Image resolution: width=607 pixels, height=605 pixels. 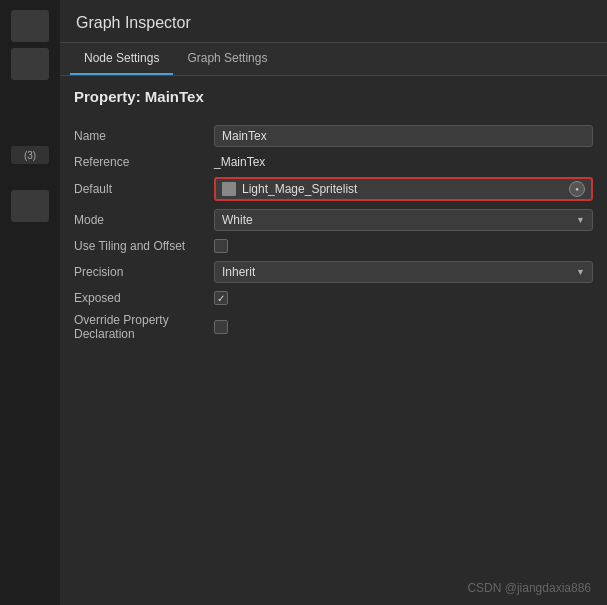 I want to click on tiling-checkbox, so click(x=221, y=246).